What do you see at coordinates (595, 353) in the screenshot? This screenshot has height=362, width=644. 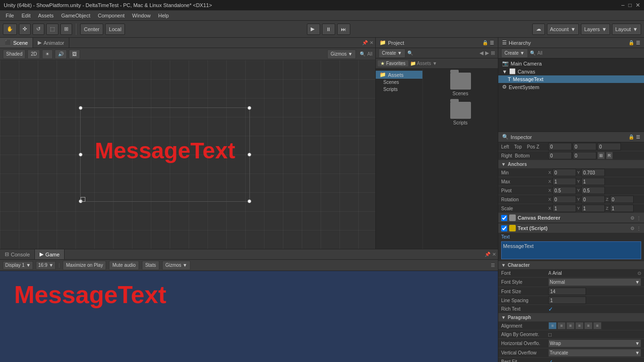 I see `v-overflow-dropdown: Truncate ▼` at bounding box center [595, 353].